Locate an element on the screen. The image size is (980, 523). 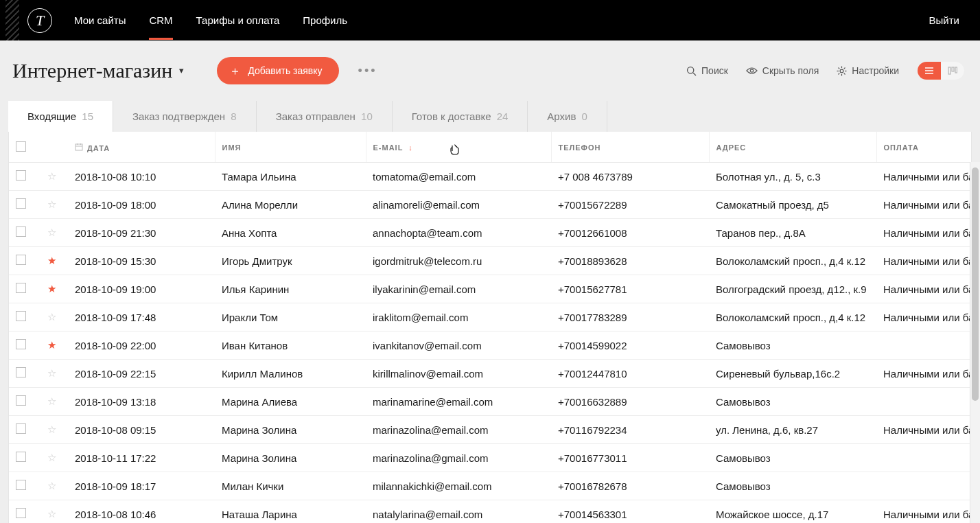
col-phone: ТЕЛЕФОН is located at coordinates (630, 147).